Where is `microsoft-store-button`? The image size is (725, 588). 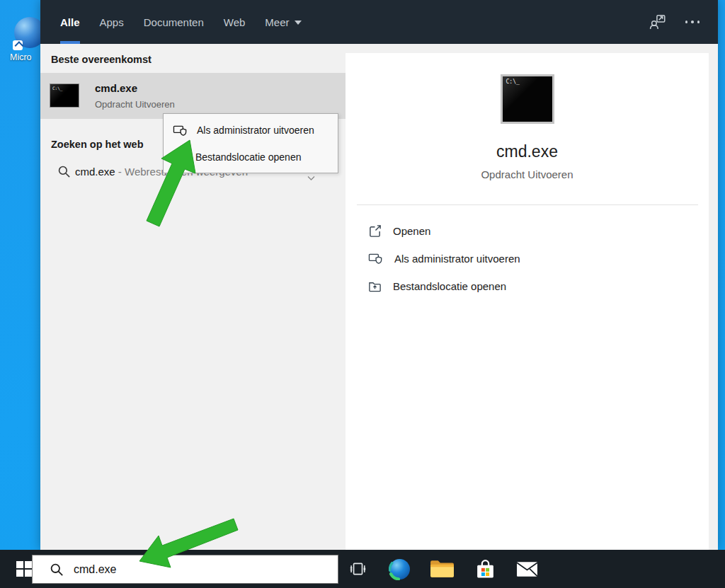 microsoft-store-button is located at coordinates (485, 569).